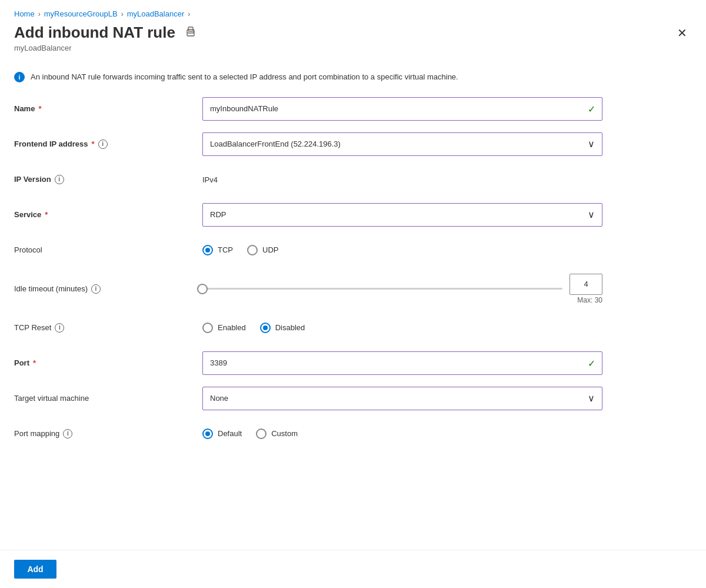 The image size is (706, 588). I want to click on port-mapping-label: Port mapping i, so click(108, 434).